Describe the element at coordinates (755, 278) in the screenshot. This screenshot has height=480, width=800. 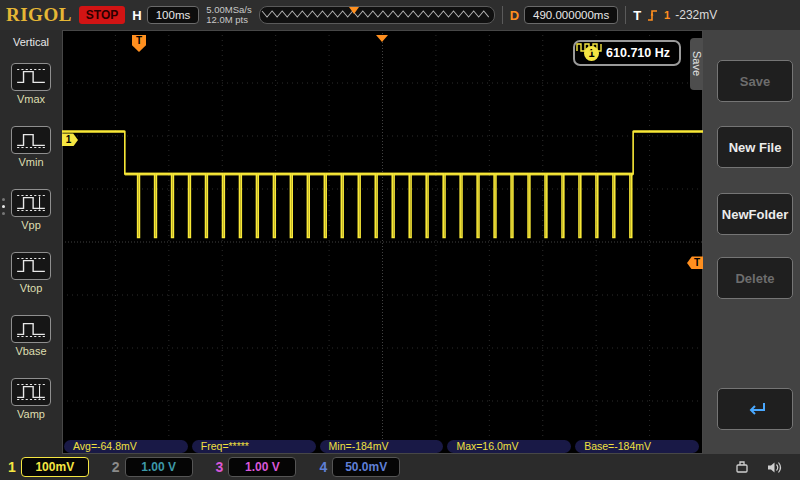
I see `menu-button-delete: Delete` at that location.